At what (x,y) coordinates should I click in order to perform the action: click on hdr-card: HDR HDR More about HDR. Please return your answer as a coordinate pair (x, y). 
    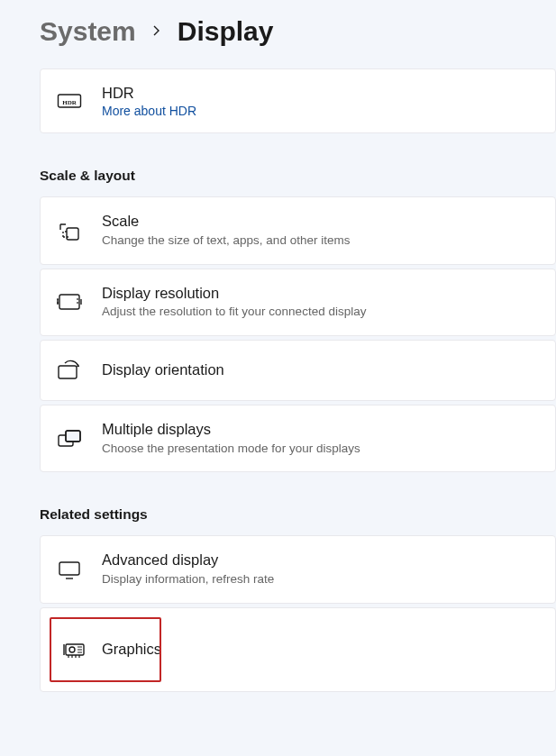
    Looking at the image, I should click on (297, 101).